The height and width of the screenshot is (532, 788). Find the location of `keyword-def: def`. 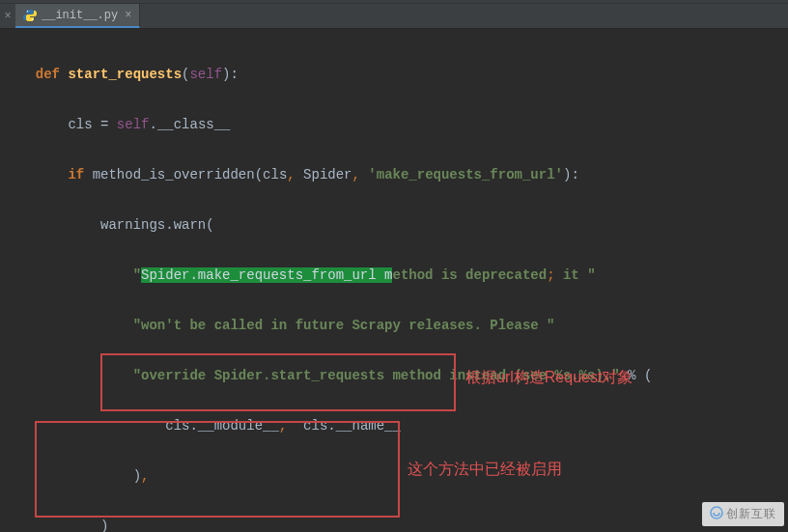

keyword-def: def is located at coordinates (48, 74).